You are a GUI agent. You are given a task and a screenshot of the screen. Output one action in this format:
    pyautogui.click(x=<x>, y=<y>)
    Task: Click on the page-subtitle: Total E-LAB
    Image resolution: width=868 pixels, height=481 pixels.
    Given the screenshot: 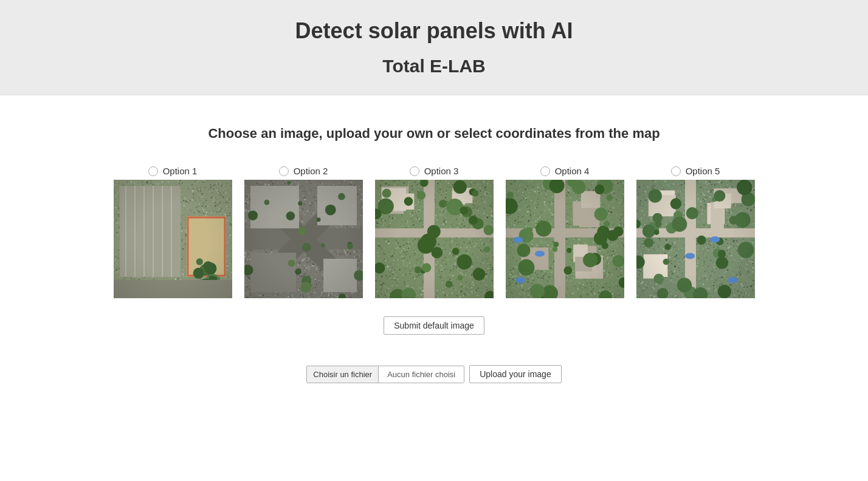 What is the action you would take?
    pyautogui.click(x=434, y=66)
    